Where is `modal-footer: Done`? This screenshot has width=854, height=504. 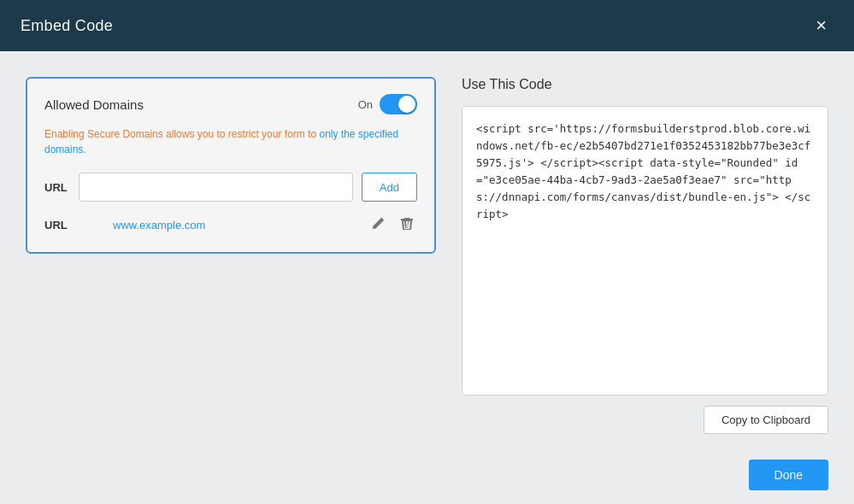 modal-footer: Done is located at coordinates (427, 478).